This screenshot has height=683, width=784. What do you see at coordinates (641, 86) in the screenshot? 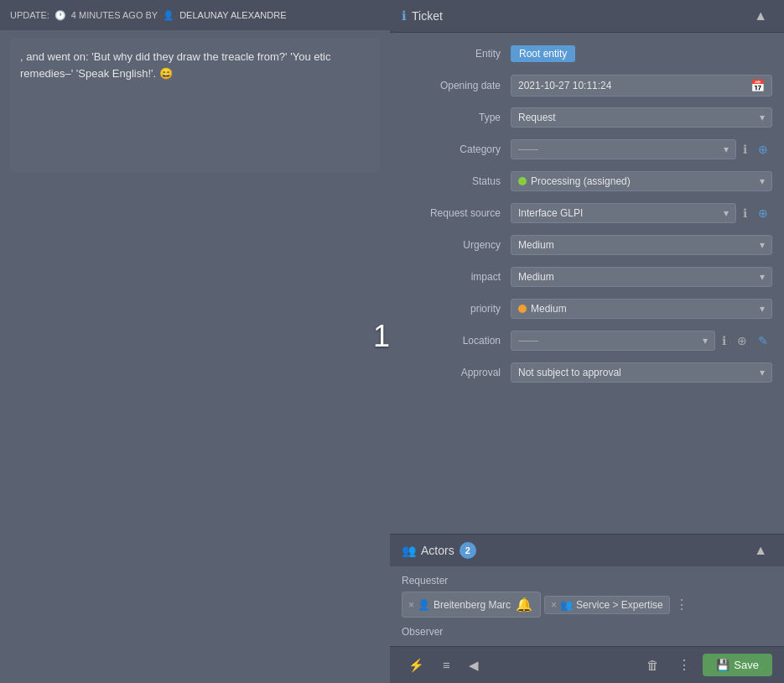
I see `date-input: 2021-10-27 10:11:24 📅` at bounding box center [641, 86].